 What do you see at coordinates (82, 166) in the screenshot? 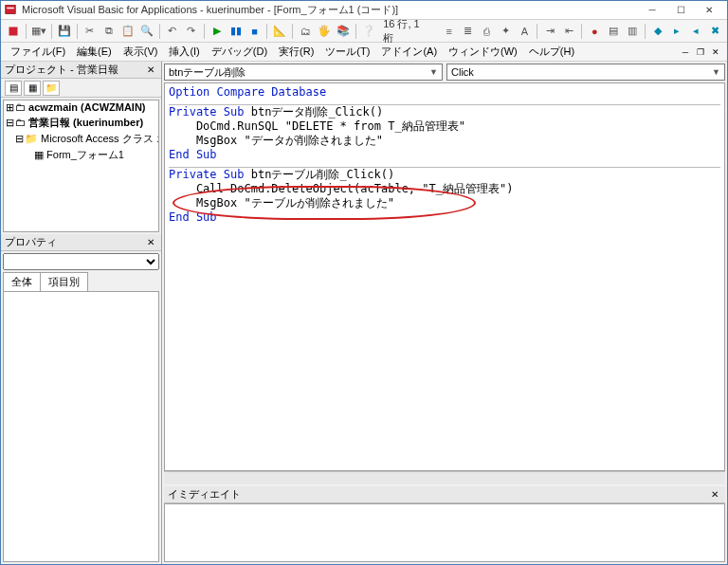
I see `project-tree: ⊞🗀 acwzmain (ACWZMAIN) ⊟🗀 営業日報 (kuerinum…` at bounding box center [82, 166].